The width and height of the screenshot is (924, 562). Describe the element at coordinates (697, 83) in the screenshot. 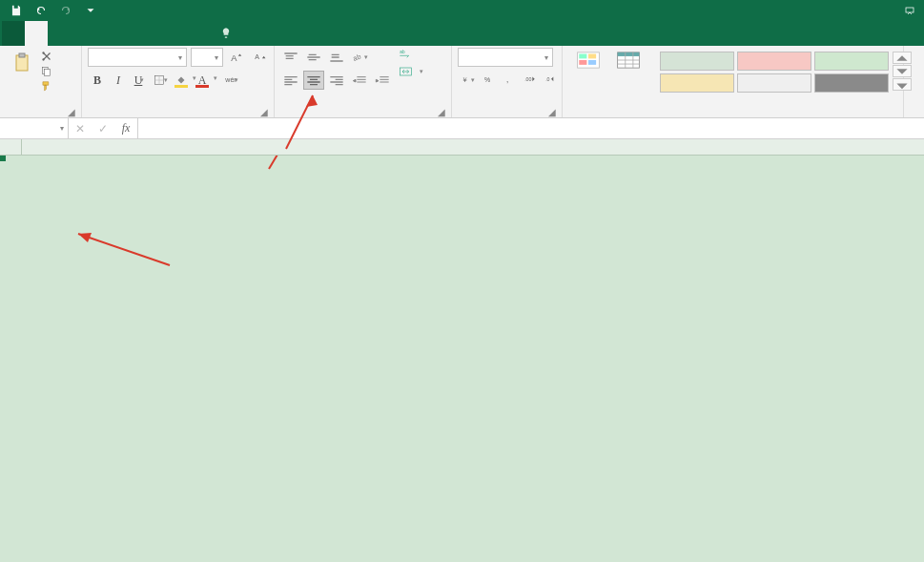

I see `style-neutral` at that location.